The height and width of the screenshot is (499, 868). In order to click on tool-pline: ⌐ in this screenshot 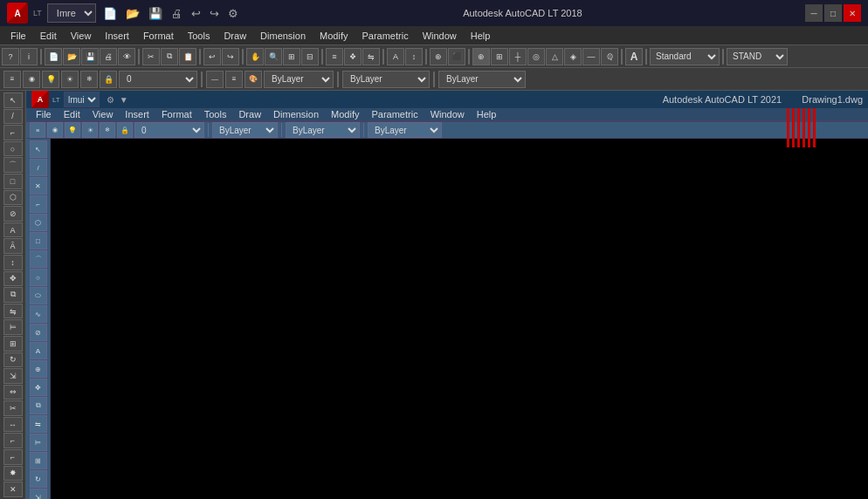, I will do `click(13, 133)`.